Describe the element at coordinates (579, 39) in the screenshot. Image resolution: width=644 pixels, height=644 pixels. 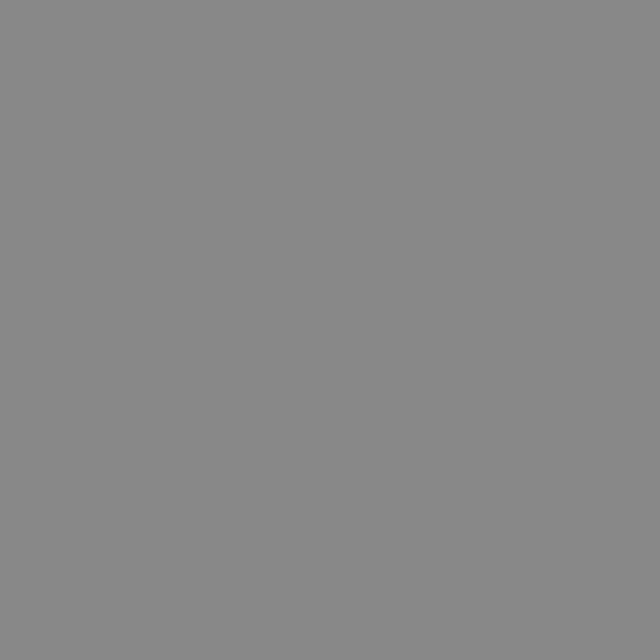
I see `window-controls: ─ □ ✕` at that location.